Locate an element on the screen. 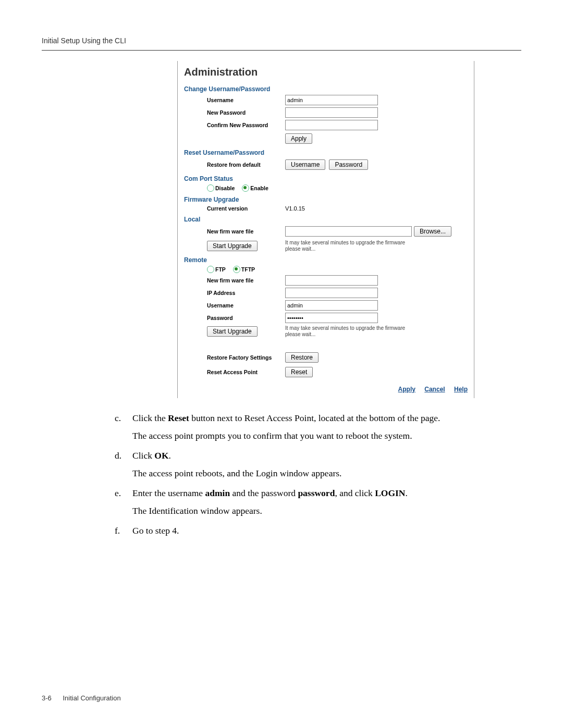  remote-start-upgrade-button: Start Upgrade is located at coordinates (232, 331).